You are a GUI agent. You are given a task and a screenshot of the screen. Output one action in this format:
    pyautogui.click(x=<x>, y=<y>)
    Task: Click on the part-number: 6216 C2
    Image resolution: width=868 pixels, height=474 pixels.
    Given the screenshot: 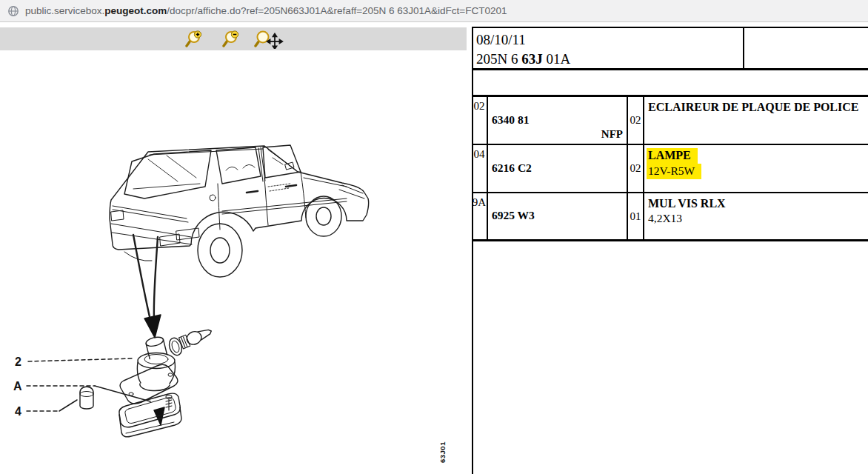 What is the action you would take?
    pyautogui.click(x=512, y=168)
    